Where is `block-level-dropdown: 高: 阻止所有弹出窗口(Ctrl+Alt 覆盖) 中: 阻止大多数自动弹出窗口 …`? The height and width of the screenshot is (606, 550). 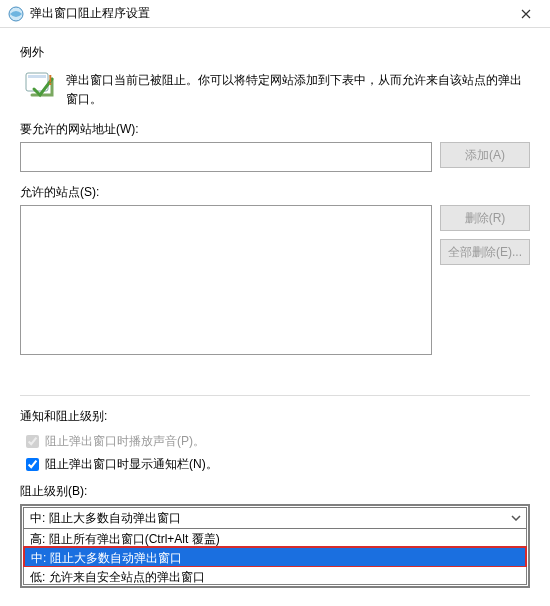 block-level-dropdown: 高: 阻止所有弹出窗口(Ctrl+Alt 覆盖) 中: 阻止大多数自动弹出窗口 … is located at coordinates (275, 557).